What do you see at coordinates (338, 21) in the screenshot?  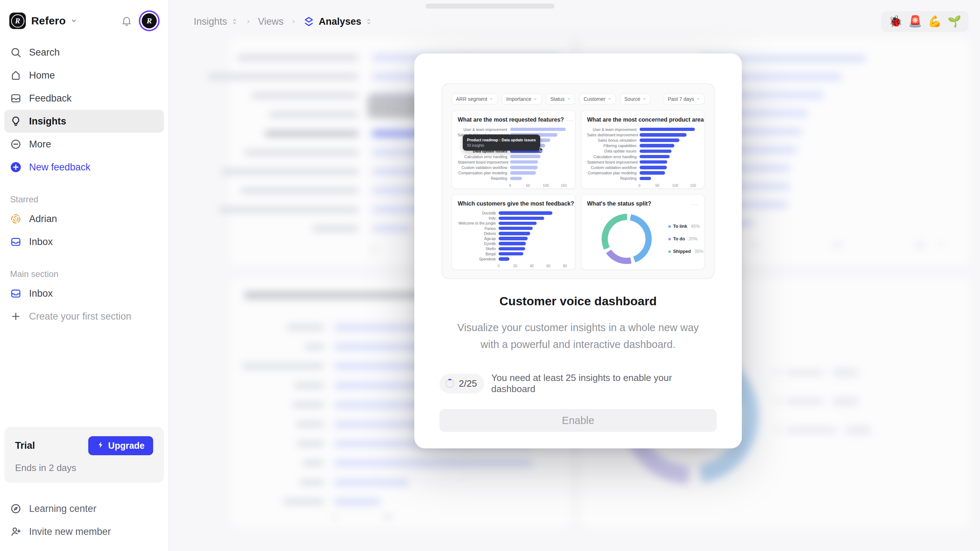 I see `breadcrumb-analyses: Analyses` at bounding box center [338, 21].